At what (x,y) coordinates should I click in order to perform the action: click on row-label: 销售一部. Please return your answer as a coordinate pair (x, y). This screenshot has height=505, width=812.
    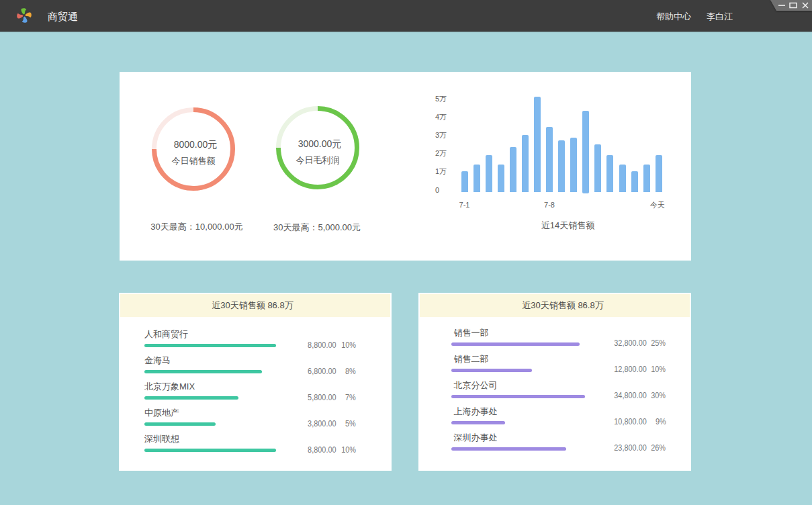
    Looking at the image, I should click on (471, 333).